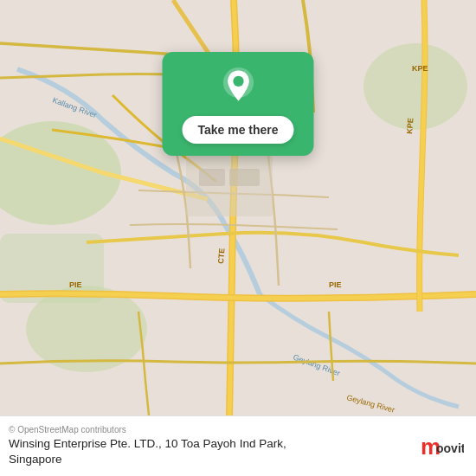 Image resolution: width=476 pixels, height=476 pixels. What do you see at coordinates (441, 447) in the screenshot?
I see `moovit-logo: m oovit` at bounding box center [441, 447].